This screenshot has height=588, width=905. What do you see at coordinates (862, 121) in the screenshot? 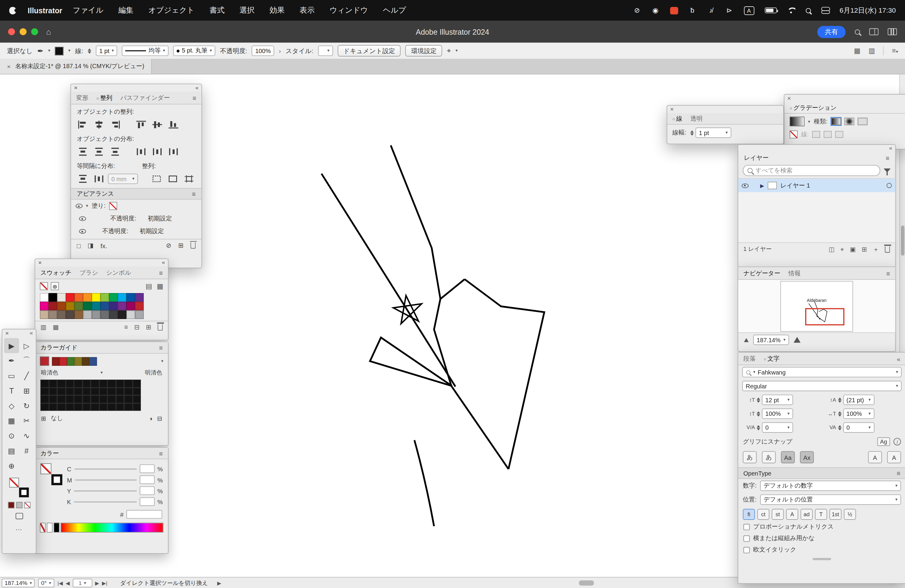
I see `freeform-gradient-icon` at bounding box center [862, 121].